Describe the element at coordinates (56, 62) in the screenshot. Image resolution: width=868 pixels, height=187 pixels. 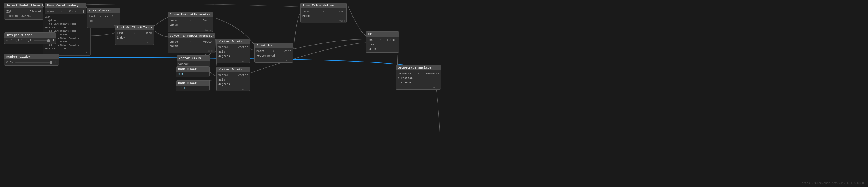
I see `number-slider-arrow: ›` at that location.